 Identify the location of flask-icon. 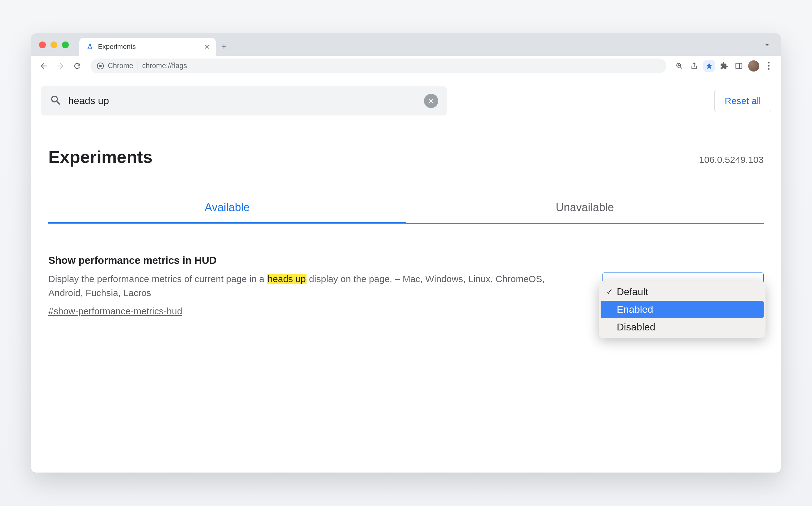
(90, 47).